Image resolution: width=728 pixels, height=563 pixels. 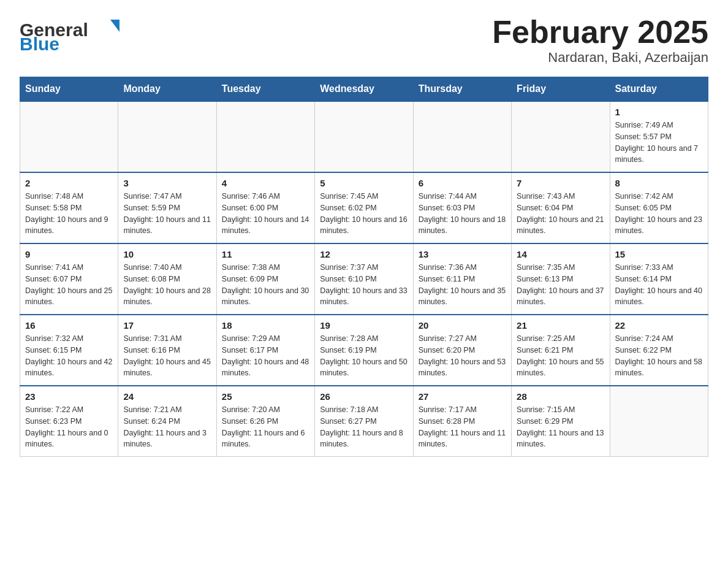 What do you see at coordinates (659, 285) in the screenshot?
I see `day-info: Sunrise: 7:33 AM Sunset: 6:14 PM Dayligh…` at bounding box center [659, 285].